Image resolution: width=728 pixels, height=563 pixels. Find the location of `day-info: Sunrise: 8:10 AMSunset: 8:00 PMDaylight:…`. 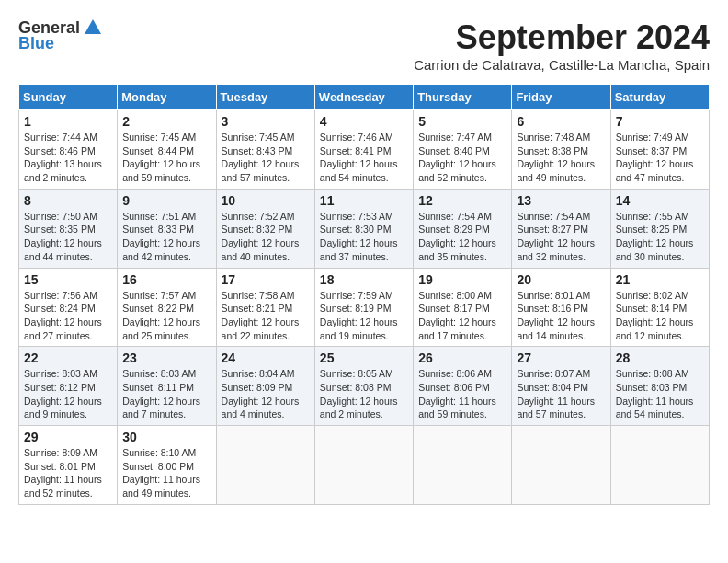

day-info: Sunrise: 8:10 AMSunset: 8:00 PMDaylight:… is located at coordinates (166, 473).